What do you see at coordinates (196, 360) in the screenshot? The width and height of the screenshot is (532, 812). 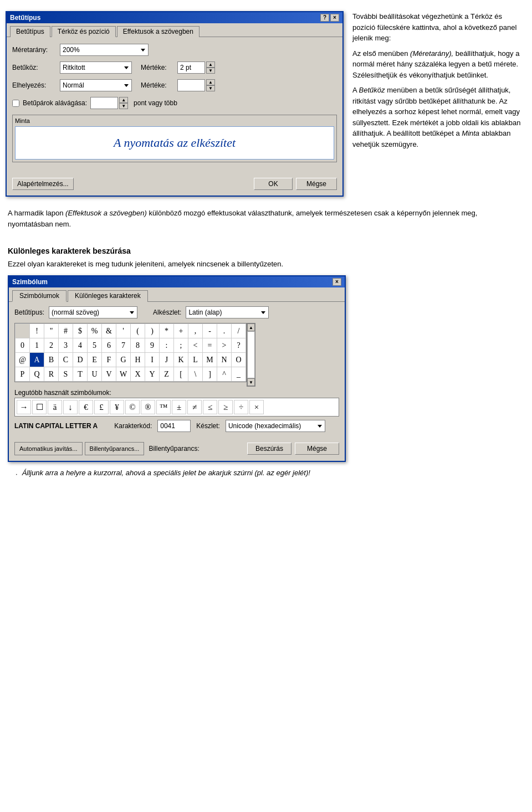 I see `char-cell: L` at bounding box center [196, 360].